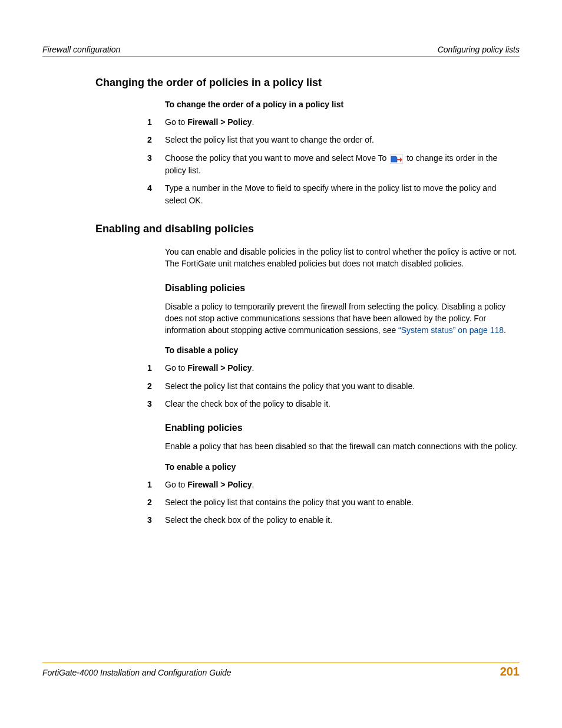 The width and height of the screenshot is (562, 728). I want to click on subhead-to-change-order: To change the order of a policy in a pol…, so click(342, 104).